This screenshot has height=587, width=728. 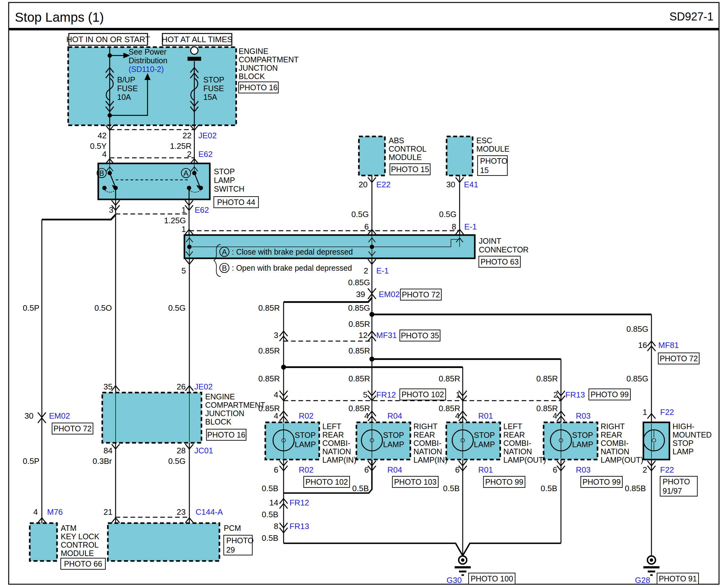 What do you see at coordinates (518, 451) in the screenshot?
I see `lamp3-side-4: NATION` at bounding box center [518, 451].